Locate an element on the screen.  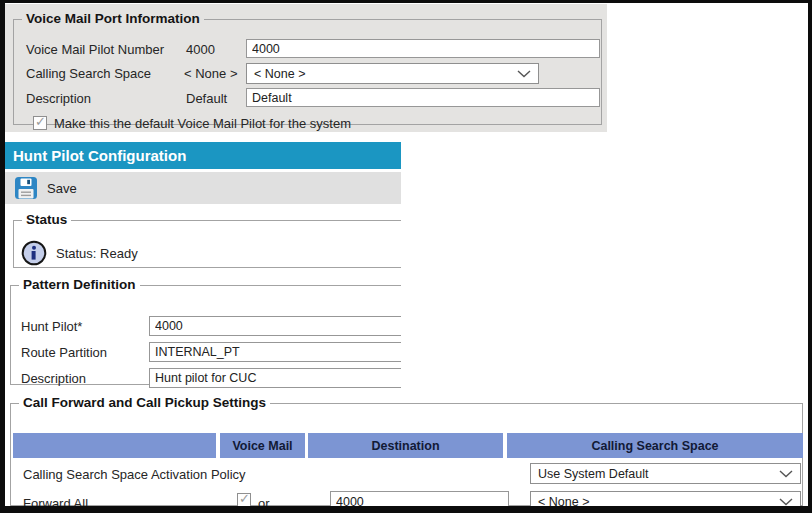
description-label: Description is located at coordinates (58, 98).